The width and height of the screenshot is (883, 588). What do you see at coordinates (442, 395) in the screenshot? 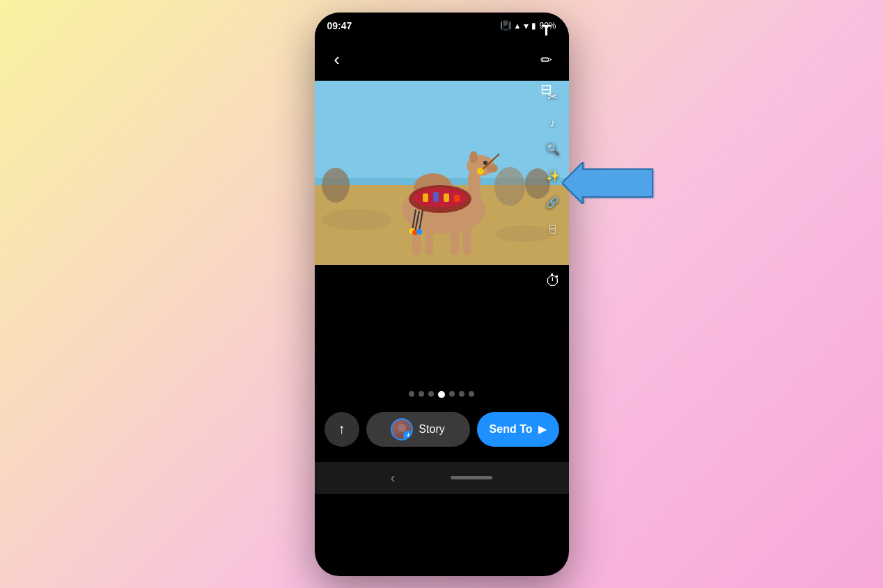
I see `dot-4-active` at bounding box center [442, 395].